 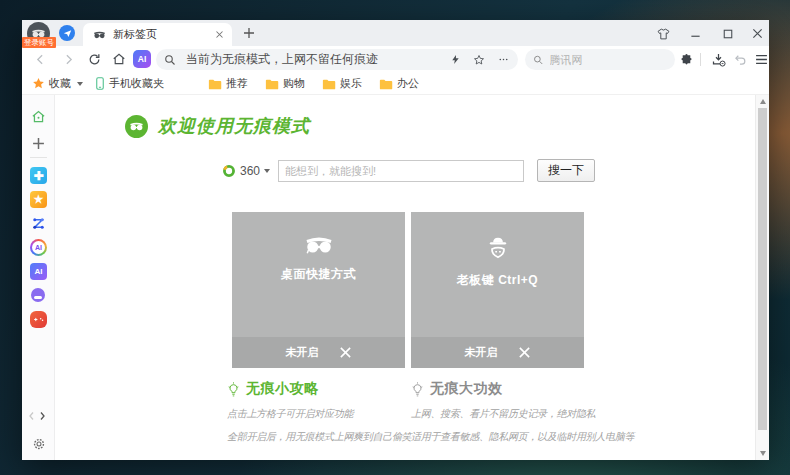 What do you see at coordinates (718, 59) in the screenshot?
I see `downloads-button` at bounding box center [718, 59].